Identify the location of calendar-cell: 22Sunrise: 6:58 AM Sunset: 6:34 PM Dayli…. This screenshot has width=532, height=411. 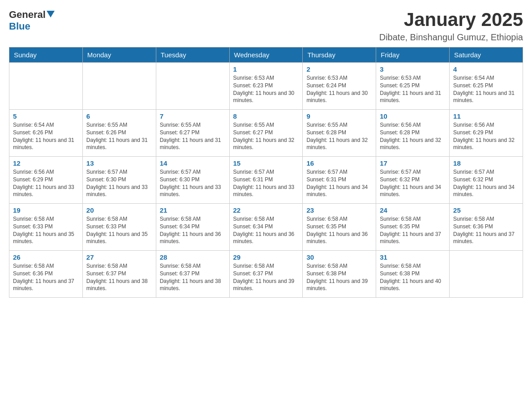
(266, 227).